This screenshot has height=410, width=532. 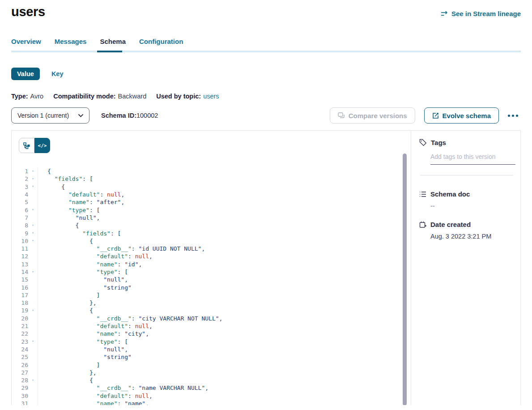 What do you see at coordinates (486, 13) in the screenshot?
I see `stream-lineage-label: See in Stream lineage` at bounding box center [486, 13].